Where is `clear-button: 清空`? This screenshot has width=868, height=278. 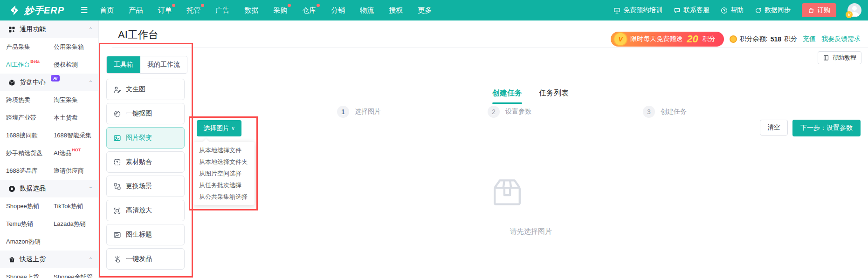
clear-button: 清空 is located at coordinates (774, 128).